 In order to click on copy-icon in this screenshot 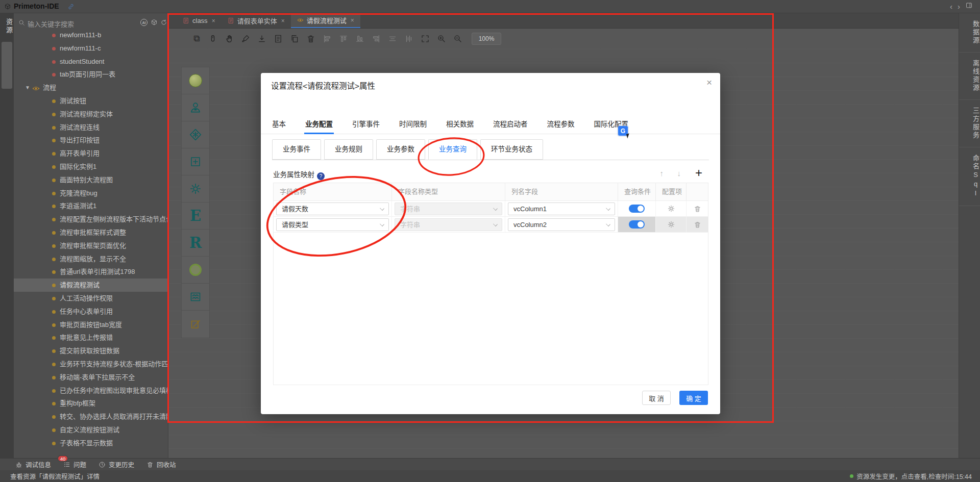, I will do `click(295, 39)`.